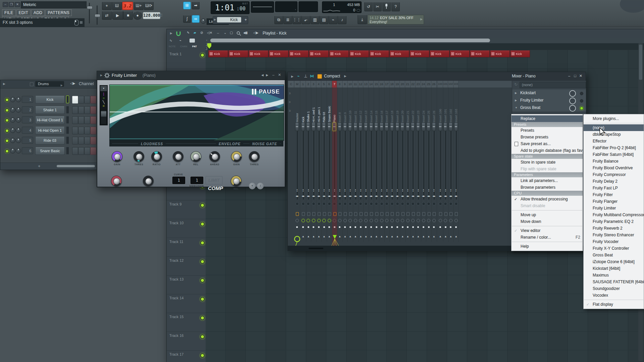 Image resolution: width=644 pixels, height=362 pixels. Describe the element at coordinates (186, 341) in the screenshot. I see `playlist-track-header: Track 16` at that location.